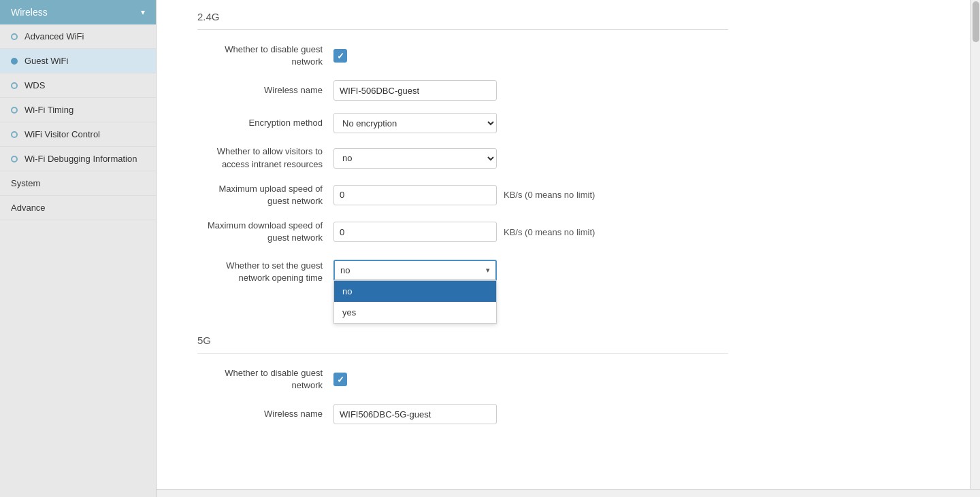  What do you see at coordinates (415, 313) in the screenshot?
I see `opening-time-option-yes: yes` at bounding box center [415, 313].